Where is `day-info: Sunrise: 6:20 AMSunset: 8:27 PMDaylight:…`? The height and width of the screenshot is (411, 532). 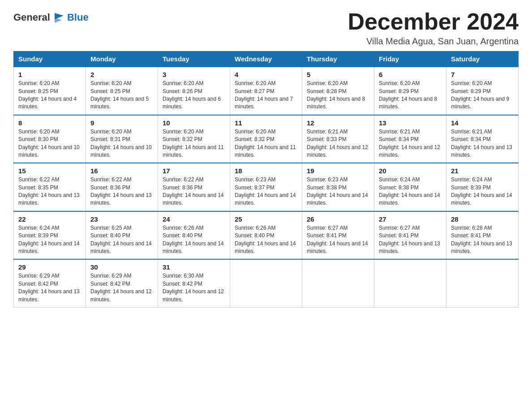 day-info: Sunrise: 6:20 AMSunset: 8:27 PMDaylight:… is located at coordinates (266, 95).